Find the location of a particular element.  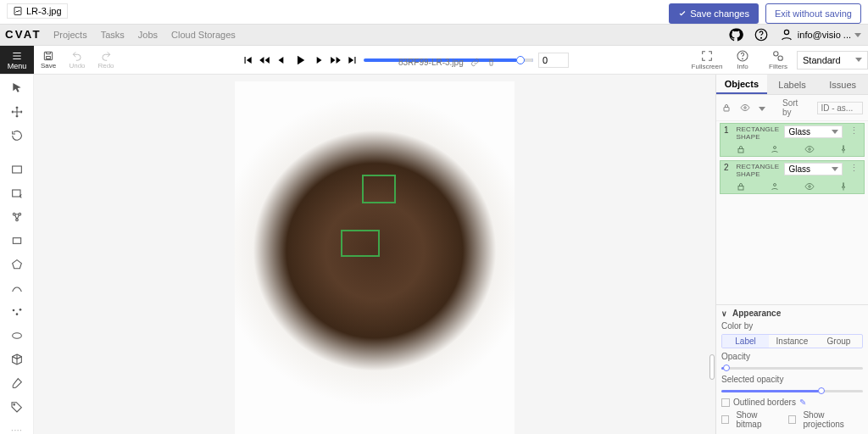

user-menu: info@visio ... is located at coordinates (821, 35).